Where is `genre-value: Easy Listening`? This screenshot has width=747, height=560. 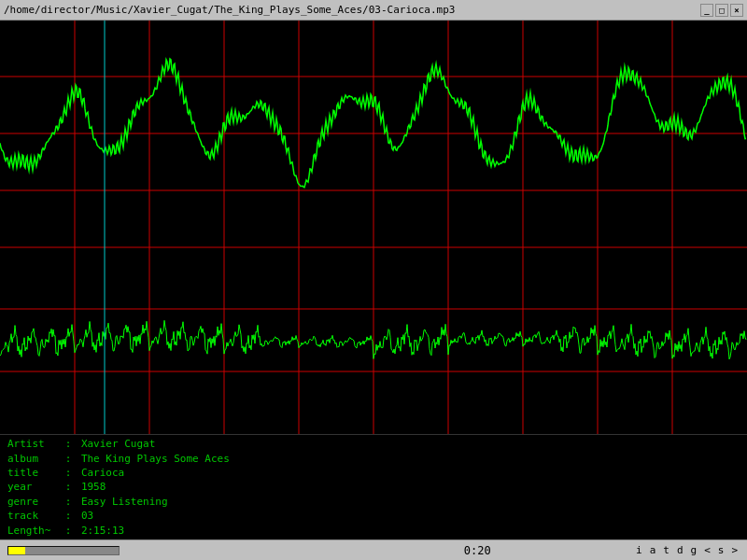
genre-value: Easy Listening is located at coordinates (125, 502).